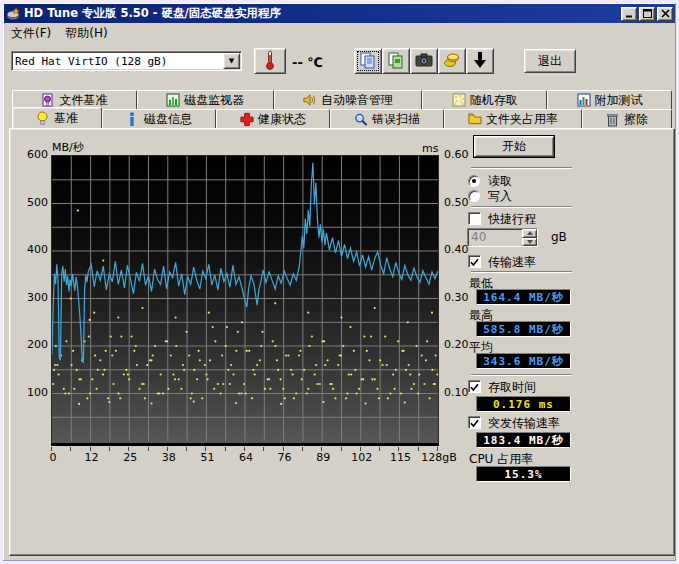  I want to click on access-time-display: 0.176 ms, so click(524, 404).